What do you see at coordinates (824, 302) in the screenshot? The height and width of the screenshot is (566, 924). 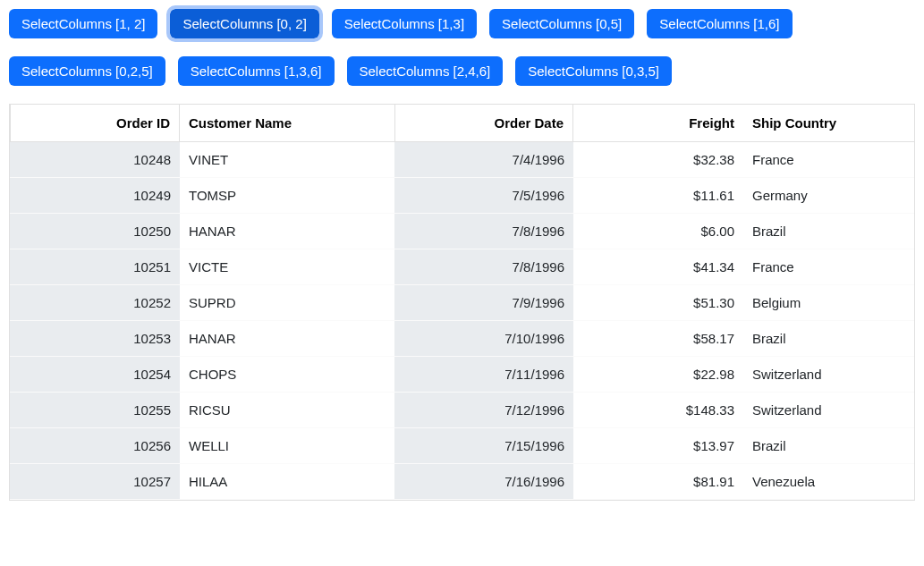 I see `cell-country: Belgium` at bounding box center [824, 302].